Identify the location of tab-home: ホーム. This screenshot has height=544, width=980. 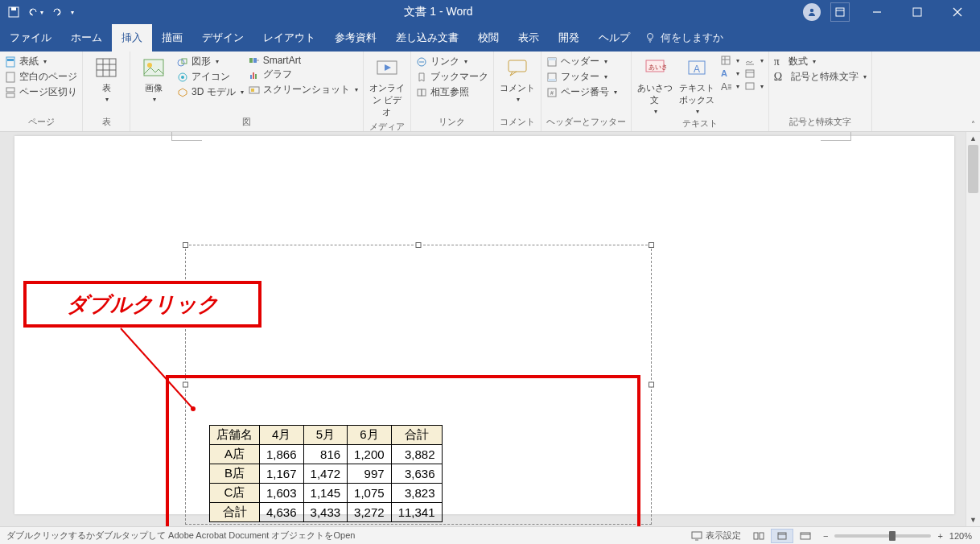
(87, 38).